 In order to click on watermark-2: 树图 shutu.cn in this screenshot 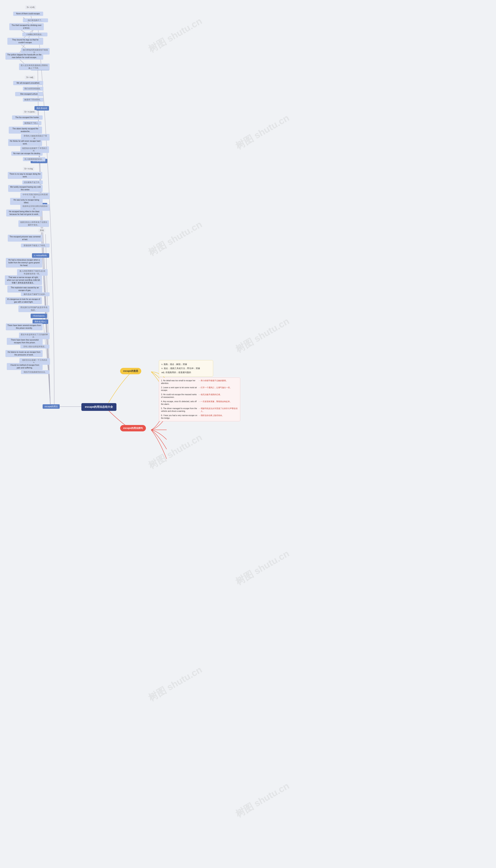, I will do `click(262, 132)`.